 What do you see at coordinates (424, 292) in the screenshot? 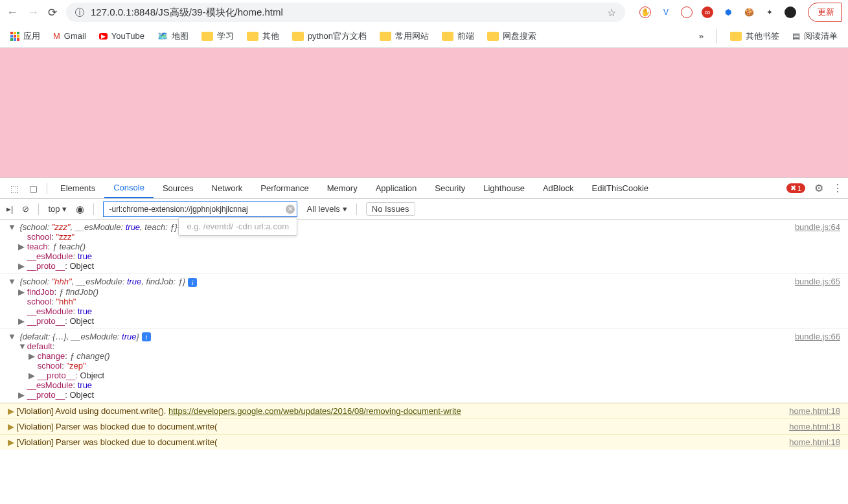
I see `object-property: ▶ findJob: ƒ findJob()` at bounding box center [424, 292].